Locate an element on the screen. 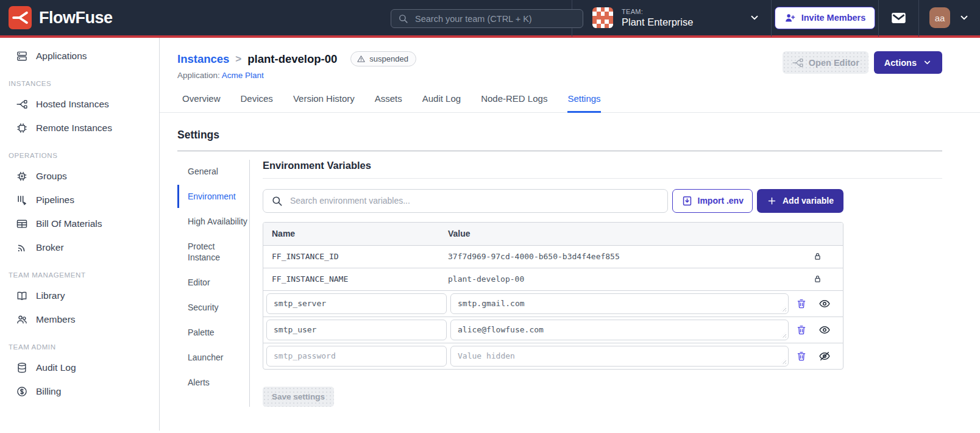  status-badge: suspended is located at coordinates (383, 59).